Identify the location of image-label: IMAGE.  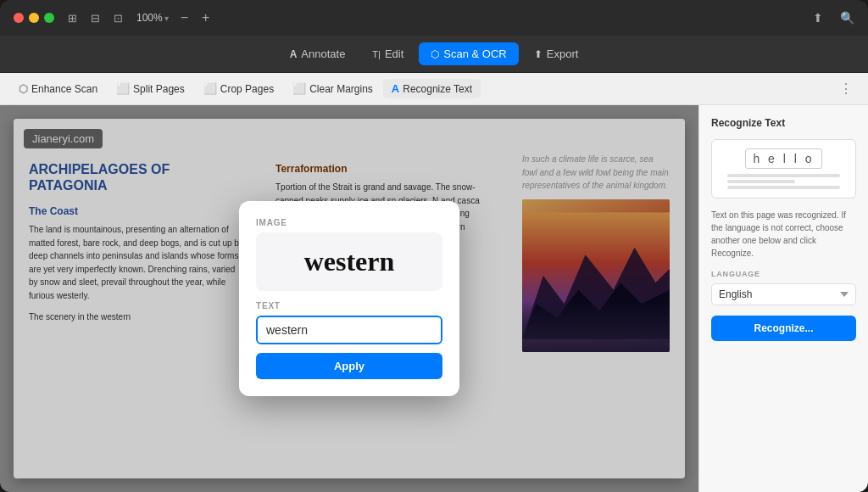
(349, 222).